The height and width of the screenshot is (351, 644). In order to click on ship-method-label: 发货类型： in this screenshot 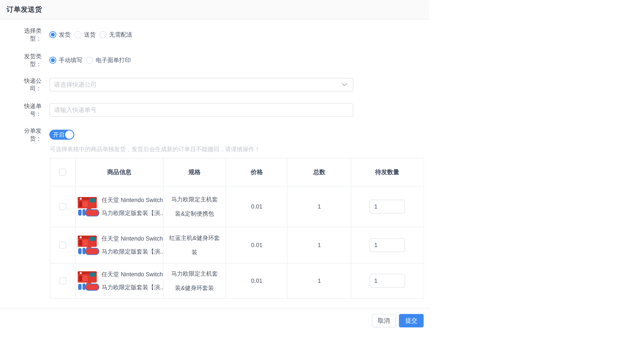, I will do `click(30, 60)`.